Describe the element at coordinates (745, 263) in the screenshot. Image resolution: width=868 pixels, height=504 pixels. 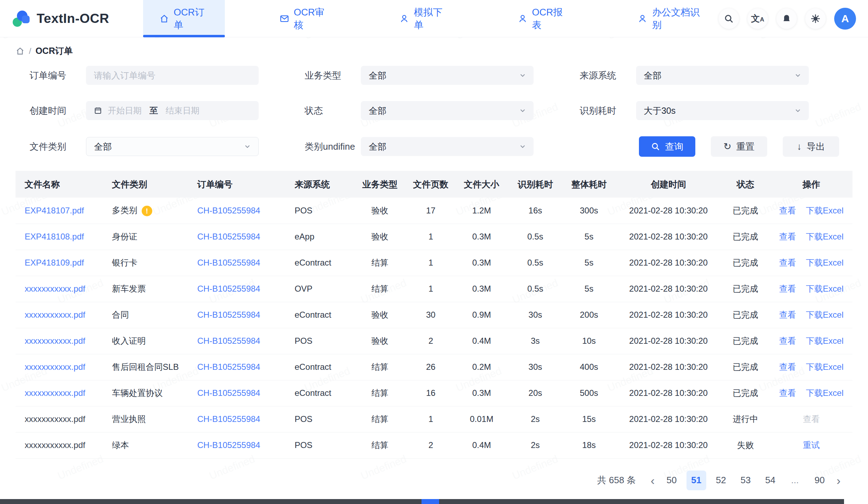
I see `cell-status: 已完成` at that location.